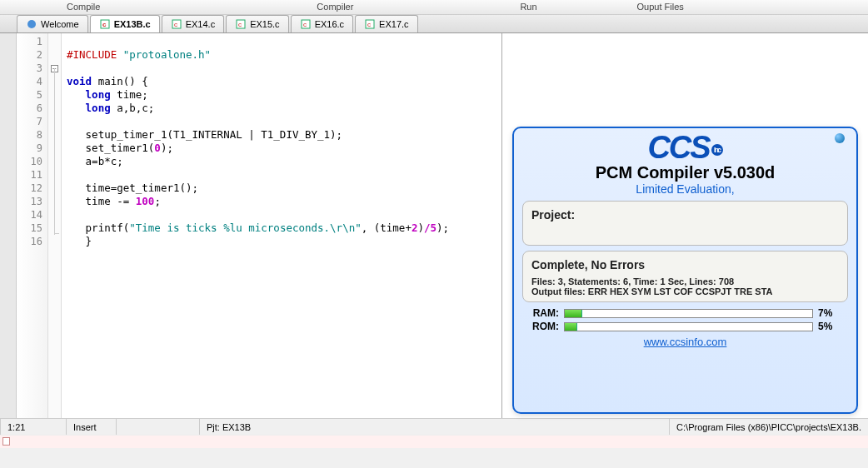  I want to click on line-number-gutter: 1 2 3 4 5 6 7 8 9 10 11 12 13 14 15 16, so click(32, 226).